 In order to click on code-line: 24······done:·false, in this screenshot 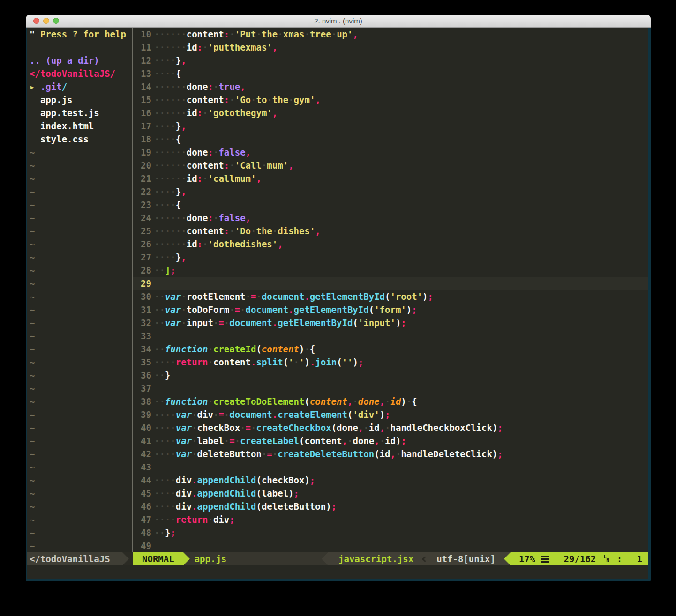, I will do `click(391, 218)`.